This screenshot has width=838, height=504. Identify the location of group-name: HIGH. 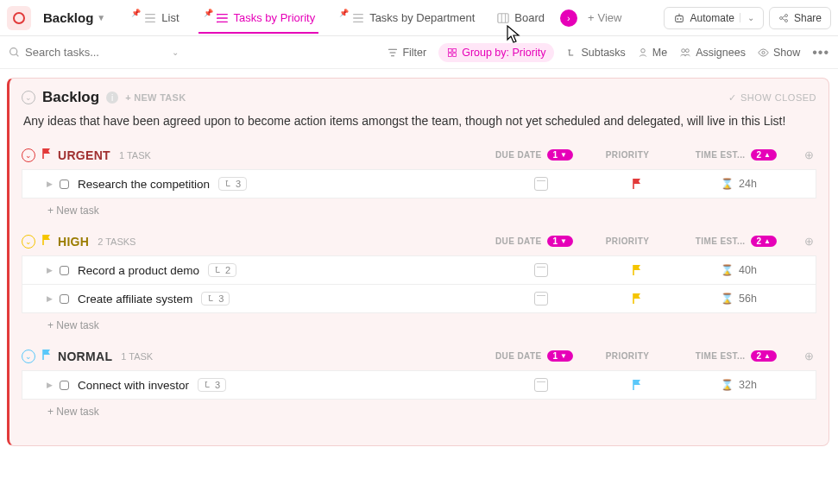
(73, 242).